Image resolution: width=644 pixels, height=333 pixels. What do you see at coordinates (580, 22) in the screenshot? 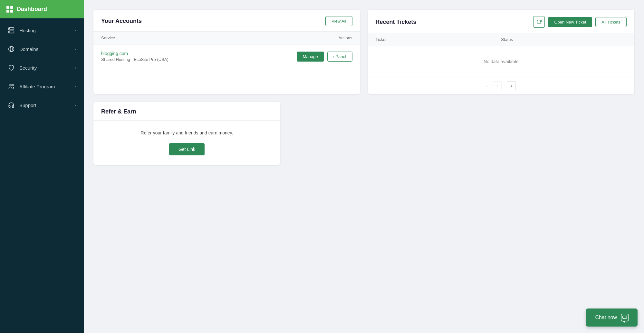
I see `tickets-header-actions: Open New Ticket All Tickets` at bounding box center [580, 22].